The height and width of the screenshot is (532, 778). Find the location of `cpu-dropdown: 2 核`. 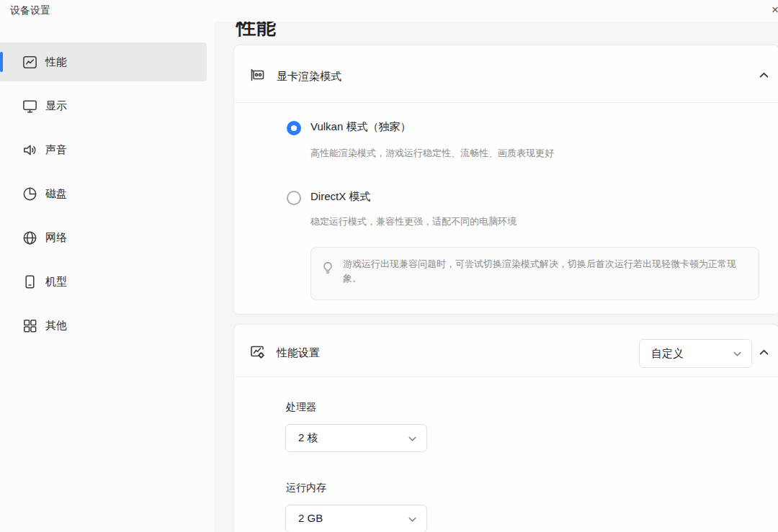

cpu-dropdown: 2 核 is located at coordinates (356, 438).